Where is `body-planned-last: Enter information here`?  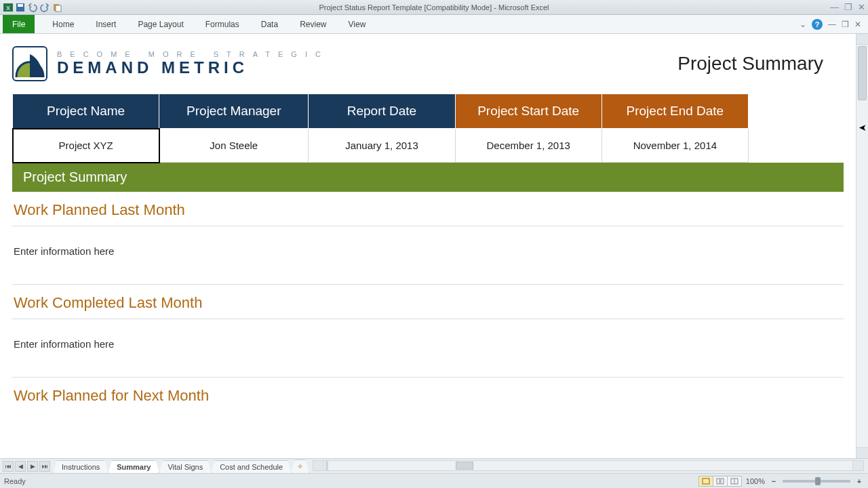 body-planned-last: Enter information here is located at coordinates (428, 255).